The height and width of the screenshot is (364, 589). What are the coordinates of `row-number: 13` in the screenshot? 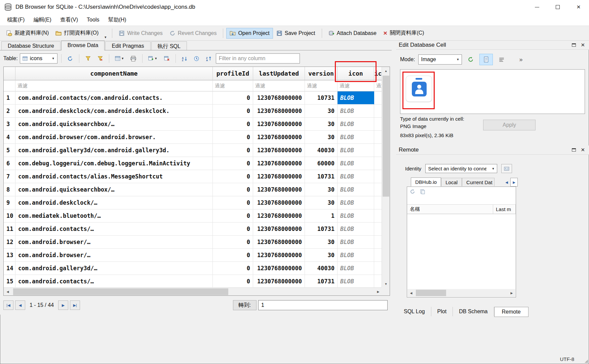 It's located at (9, 255).